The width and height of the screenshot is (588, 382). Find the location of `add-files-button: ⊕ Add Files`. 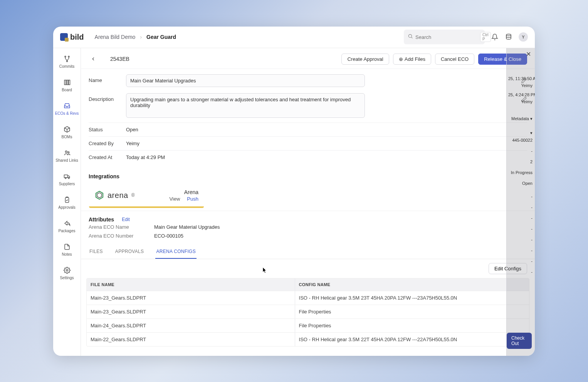

add-files-button: ⊕ Add Files is located at coordinates (412, 59).